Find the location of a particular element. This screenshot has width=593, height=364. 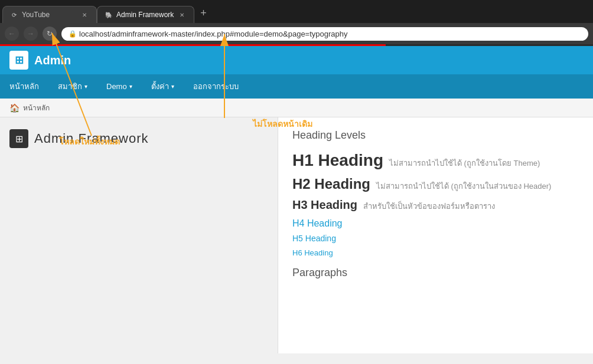

new-tab-button: + is located at coordinates (203, 13).